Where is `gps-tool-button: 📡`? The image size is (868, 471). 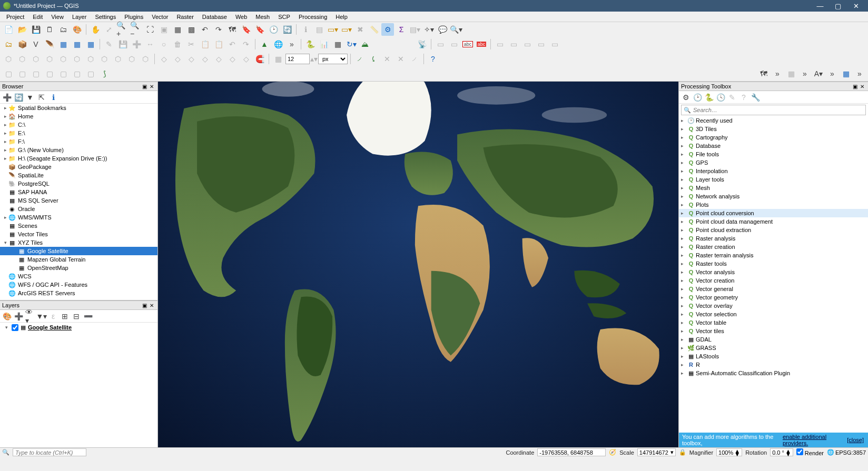 gps-tool-button: 📡 is located at coordinates (422, 44).